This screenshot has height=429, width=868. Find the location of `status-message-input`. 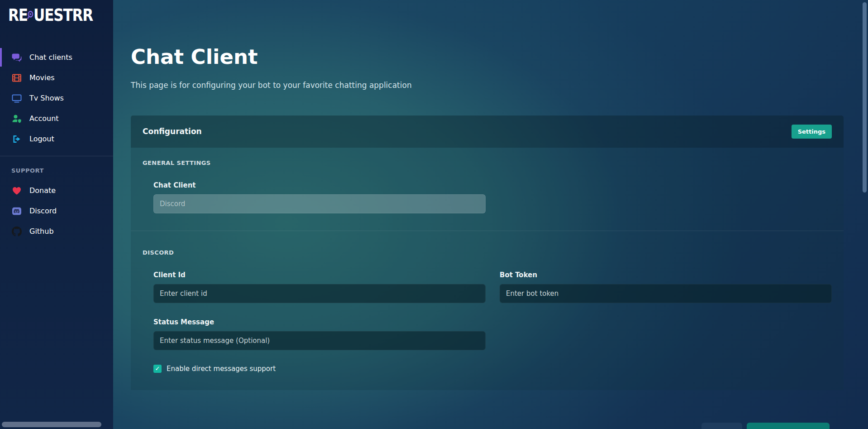

status-message-input is located at coordinates (320, 341).